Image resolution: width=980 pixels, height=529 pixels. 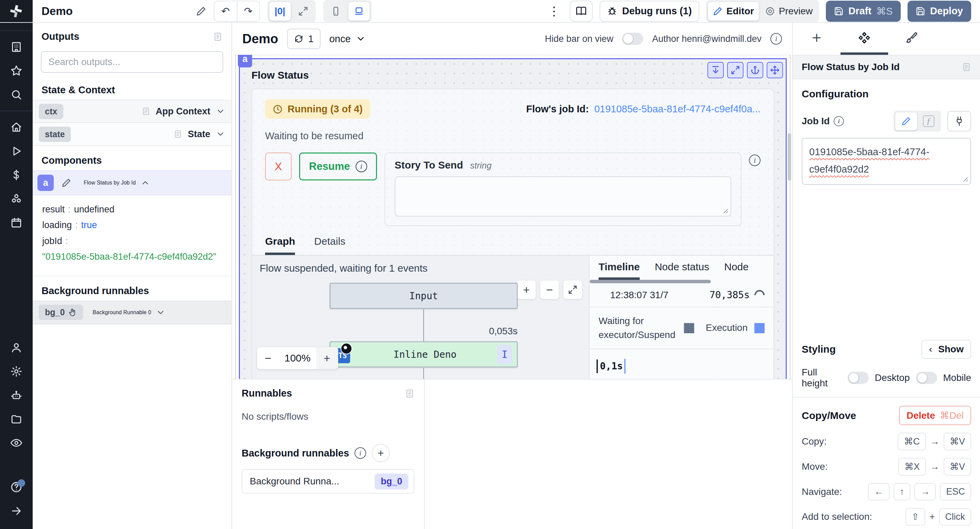 I want to click on sidebar-item-search, so click(x=16, y=94).